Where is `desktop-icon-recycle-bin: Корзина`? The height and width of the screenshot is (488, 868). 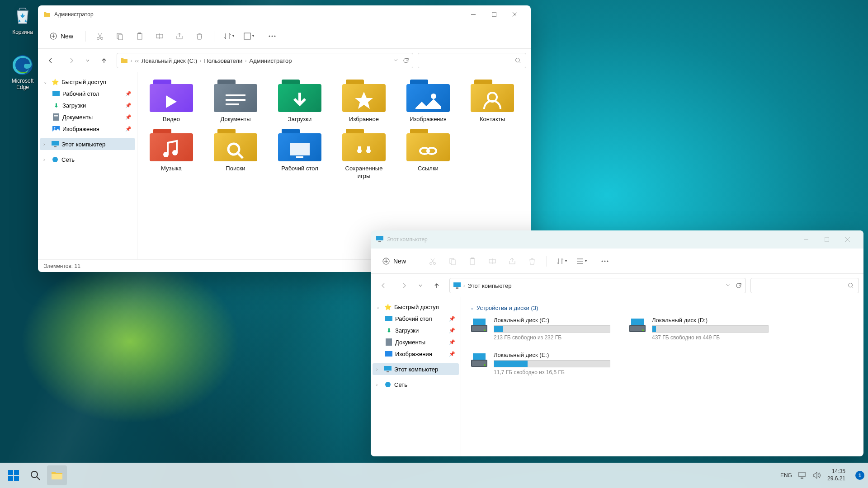
desktop-icon-recycle-bin: Корзина is located at coordinates (23, 20).